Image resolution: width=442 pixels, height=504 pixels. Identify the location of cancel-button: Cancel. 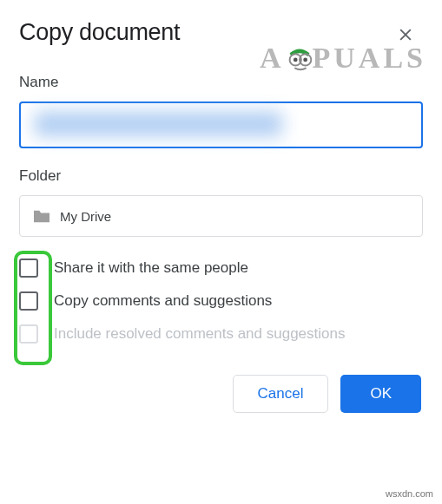
(281, 394).